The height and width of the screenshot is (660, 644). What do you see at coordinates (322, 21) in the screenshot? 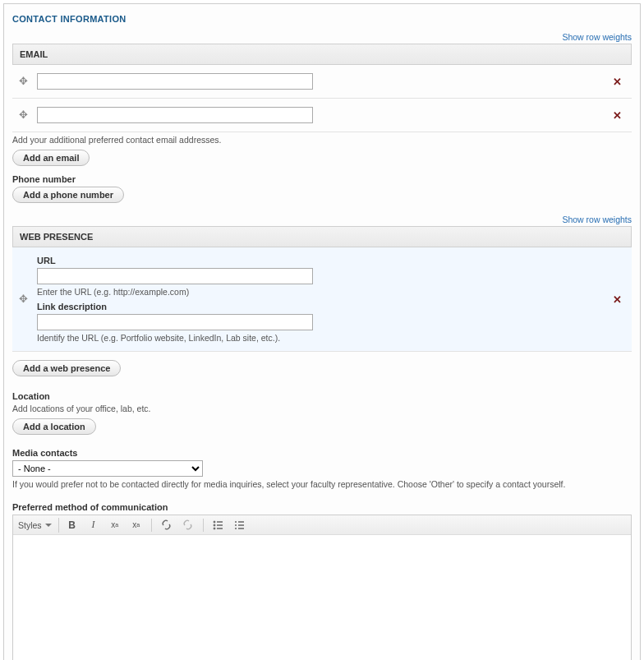
I see `panel-title: CONTACT INFORMATION` at bounding box center [322, 21].